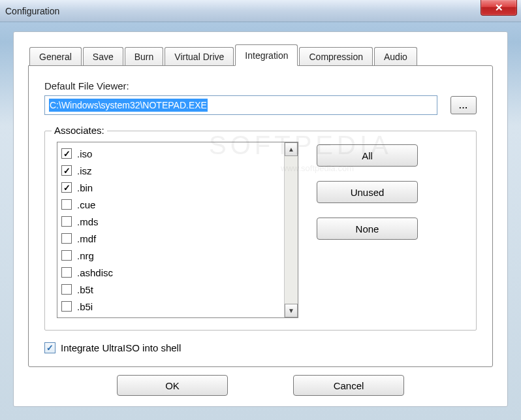 The height and width of the screenshot is (420, 521). Describe the element at coordinates (144, 56) in the screenshot. I see `tab-burn: Burn` at that location.